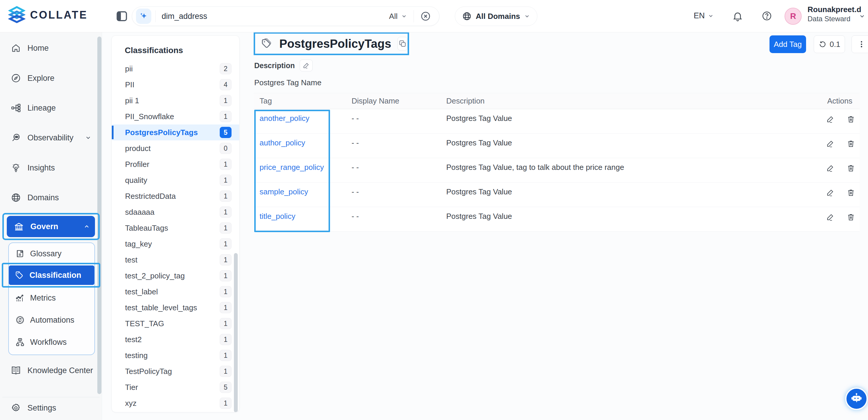  What do you see at coordinates (176, 340) in the screenshot?
I see `classification-item: test21` at bounding box center [176, 340].